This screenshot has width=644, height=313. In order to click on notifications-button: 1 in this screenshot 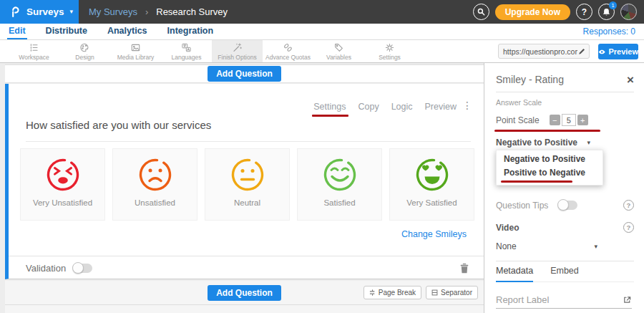, I will do `click(607, 11)`.